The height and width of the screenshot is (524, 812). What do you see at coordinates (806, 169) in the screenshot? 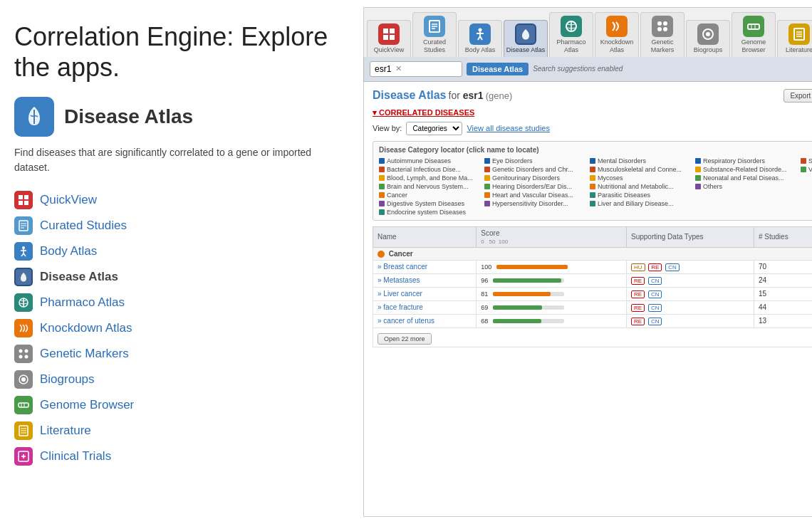
I see `category-viral: Viral Infectious Disease` at bounding box center [806, 169].